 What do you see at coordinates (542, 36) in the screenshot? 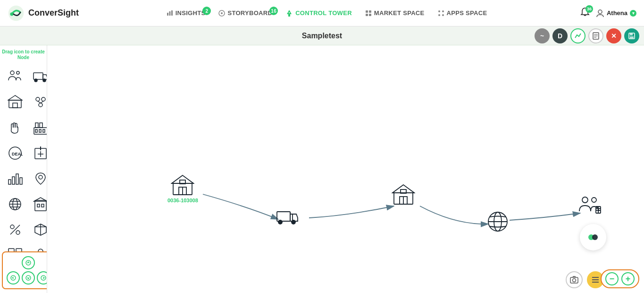
I see `tilde-button: ~` at bounding box center [542, 36].